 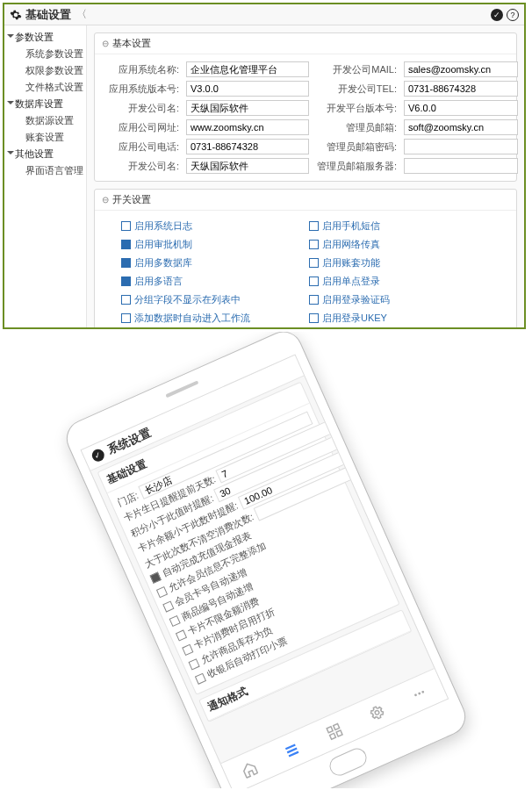 What do you see at coordinates (399, 263) in the screenshot?
I see `switch-item: 启用账套功能` at bounding box center [399, 263].